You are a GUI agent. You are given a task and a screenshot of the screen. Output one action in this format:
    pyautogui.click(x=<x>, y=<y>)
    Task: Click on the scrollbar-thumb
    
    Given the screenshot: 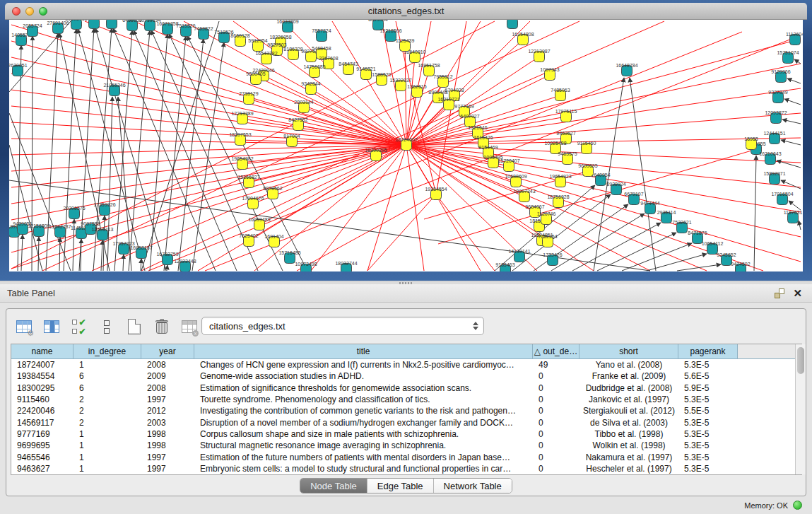 What is the action you would take?
    pyautogui.click(x=801, y=361)
    